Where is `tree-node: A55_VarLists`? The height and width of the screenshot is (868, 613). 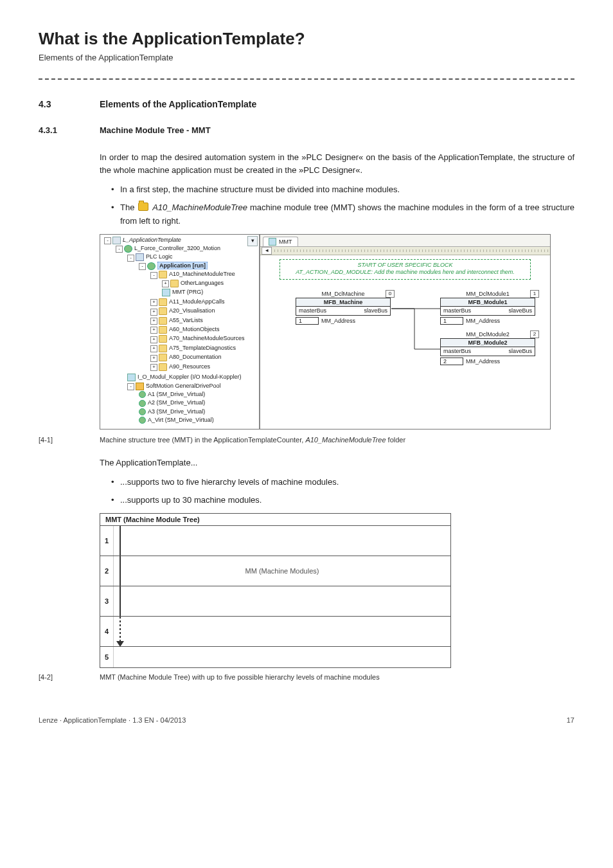
tree-node: A55_VarLists is located at coordinates (186, 320).